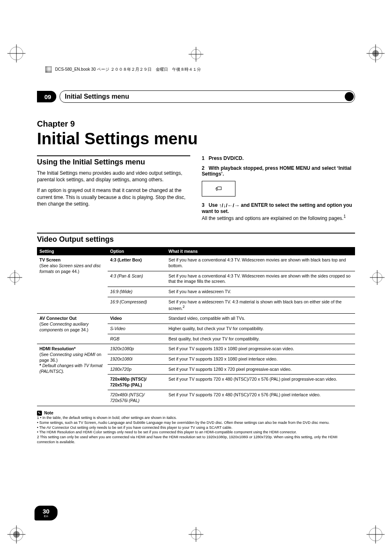  Describe the element at coordinates (113, 176) in the screenshot. I see `section-using-p1: The Initial Settings menu provides audio…` at that location.